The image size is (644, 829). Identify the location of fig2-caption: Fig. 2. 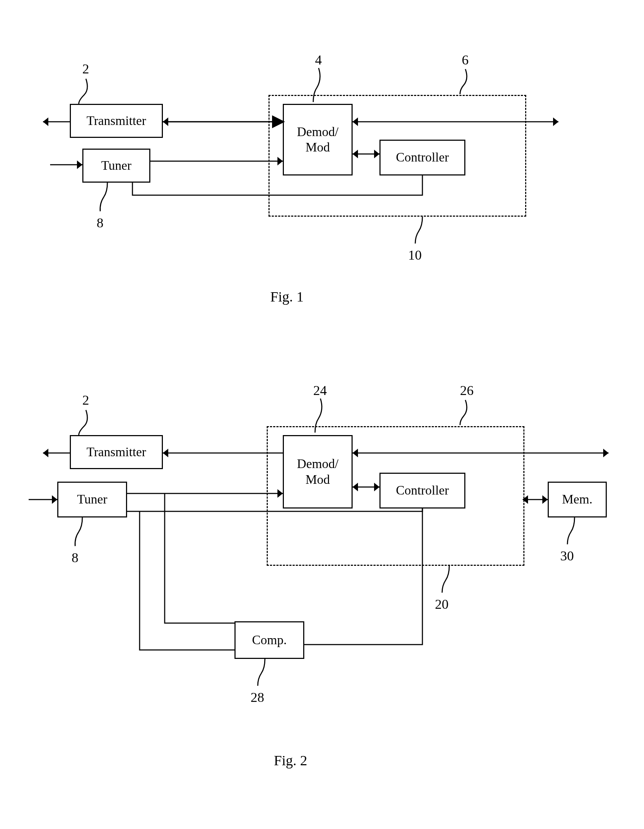
(291, 761).